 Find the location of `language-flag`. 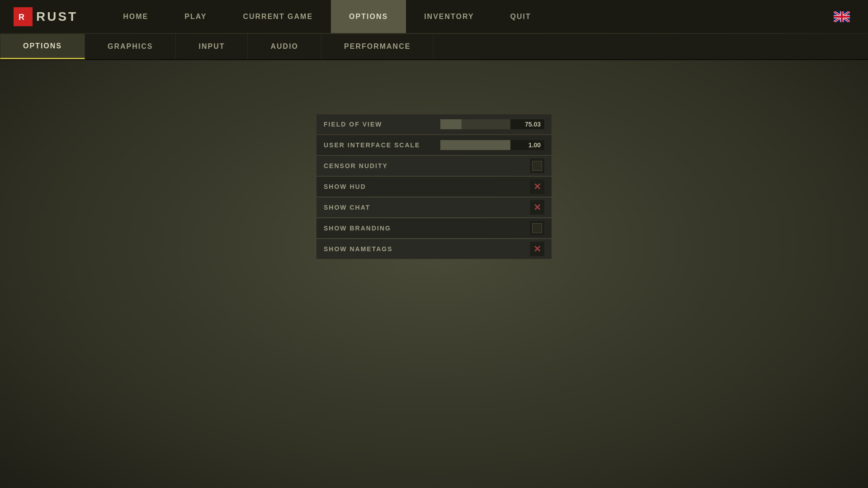

language-flag is located at coordinates (851, 17).